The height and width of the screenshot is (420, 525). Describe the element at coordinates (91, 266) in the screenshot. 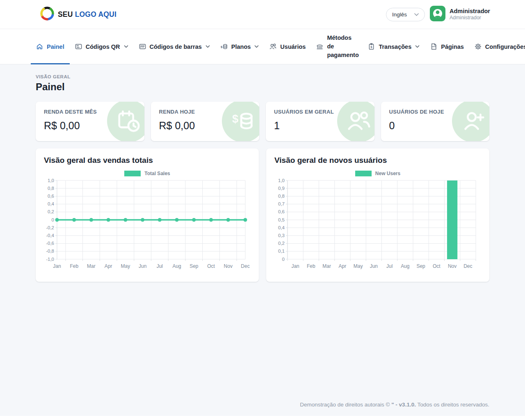

I see `svg-text: Mar` at that location.